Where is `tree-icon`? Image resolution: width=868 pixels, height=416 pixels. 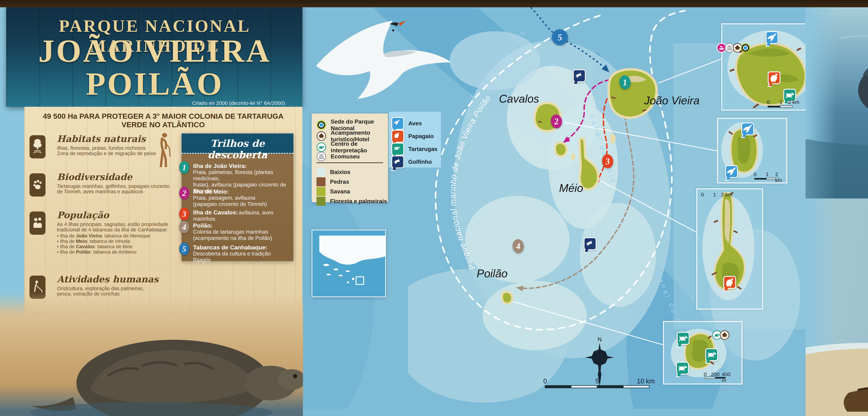 tree-icon is located at coordinates (38, 147).